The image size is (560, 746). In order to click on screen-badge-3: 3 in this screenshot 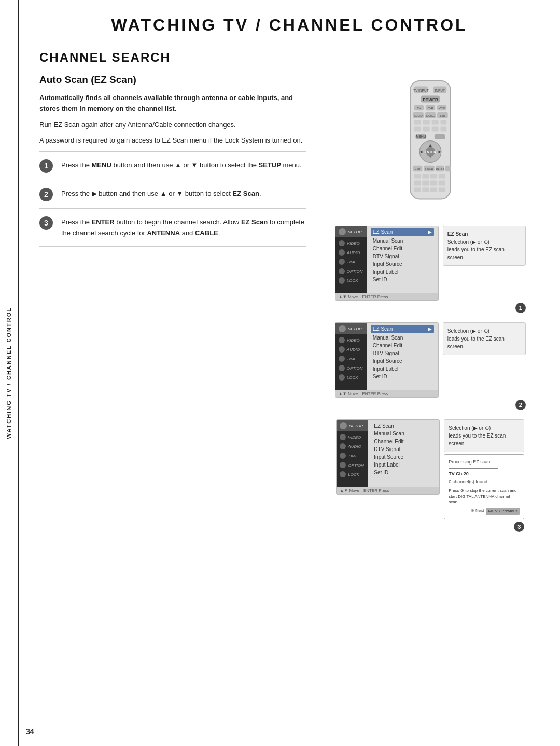, I will do `click(519, 527)`.